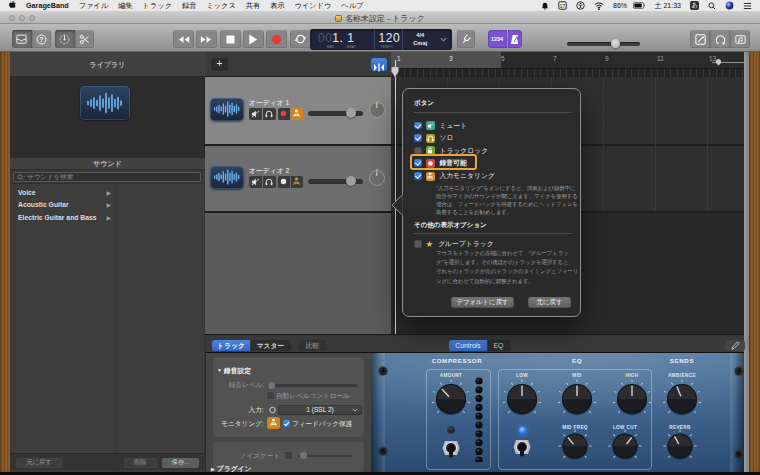 The width and height of the screenshot is (760, 475). What do you see at coordinates (351, 113) in the screenshot?
I see `track-1-volume-thumb` at bounding box center [351, 113].